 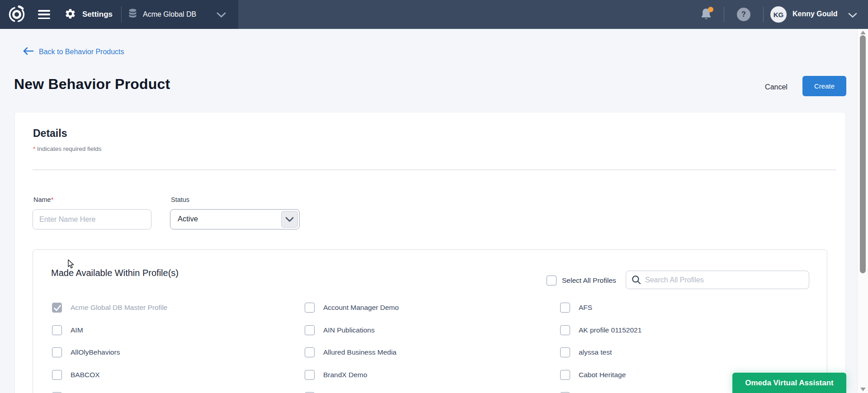 I want to click on profile-item: Allured Business Media, so click(x=432, y=359).